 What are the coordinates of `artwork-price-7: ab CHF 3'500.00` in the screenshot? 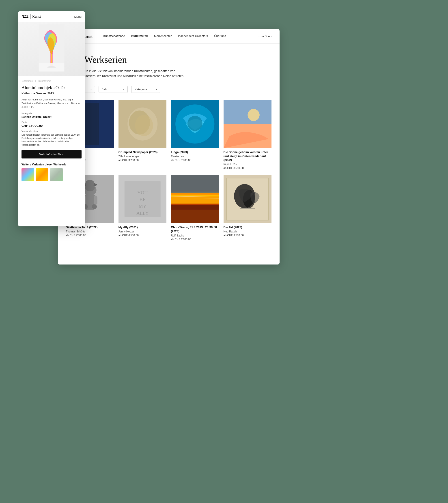 It's located at (248, 235).